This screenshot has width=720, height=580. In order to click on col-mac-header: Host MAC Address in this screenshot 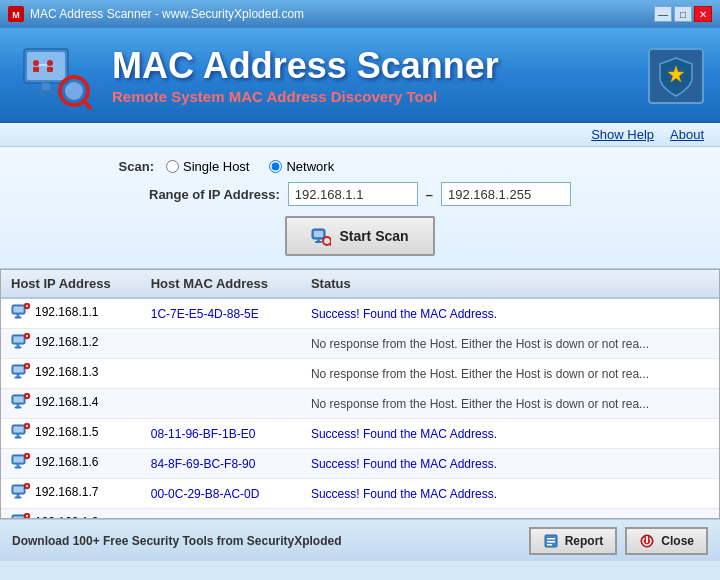, I will do `click(221, 284)`.